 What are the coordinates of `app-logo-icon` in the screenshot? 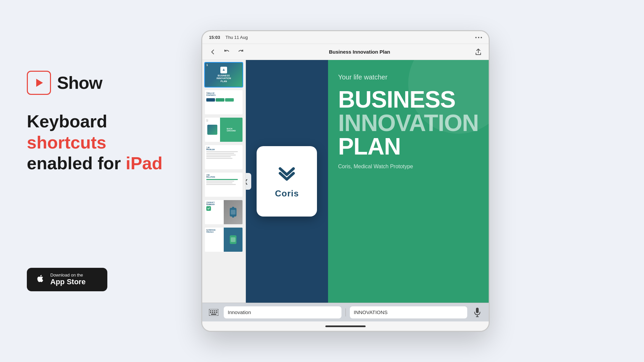 It's located at (39, 83).